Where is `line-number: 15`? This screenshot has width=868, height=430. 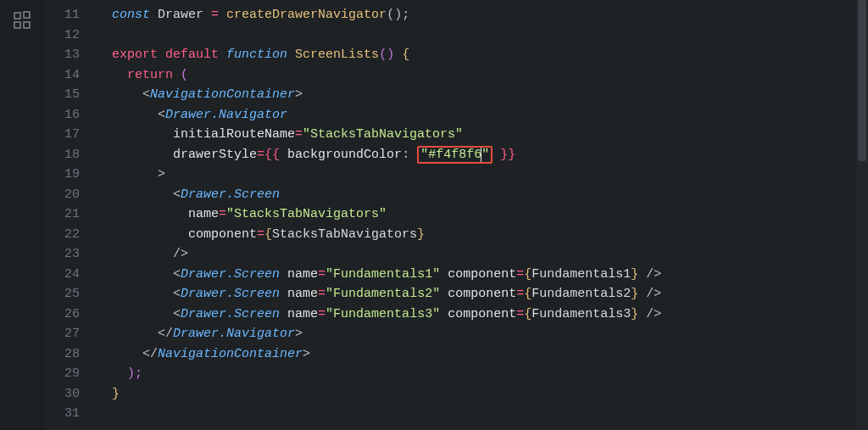
line-number: 15 is located at coordinates (62, 95).